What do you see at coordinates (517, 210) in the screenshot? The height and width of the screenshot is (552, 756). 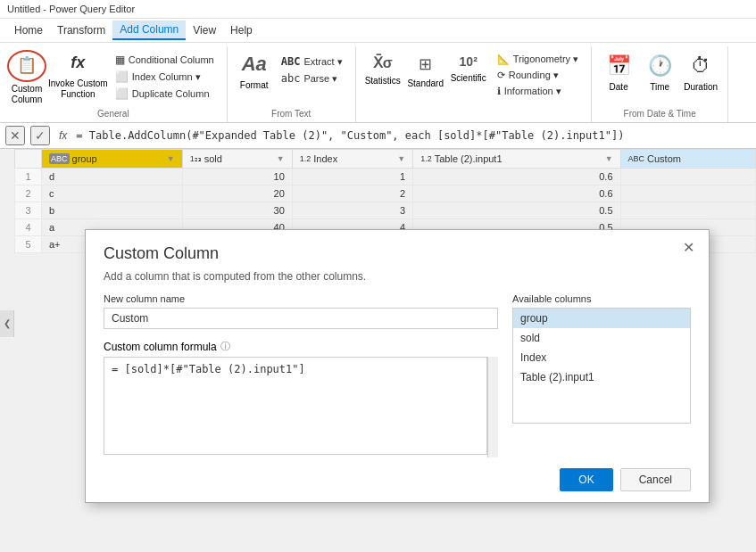 I see `cell-t2input1-3: 0.5` at bounding box center [517, 210].